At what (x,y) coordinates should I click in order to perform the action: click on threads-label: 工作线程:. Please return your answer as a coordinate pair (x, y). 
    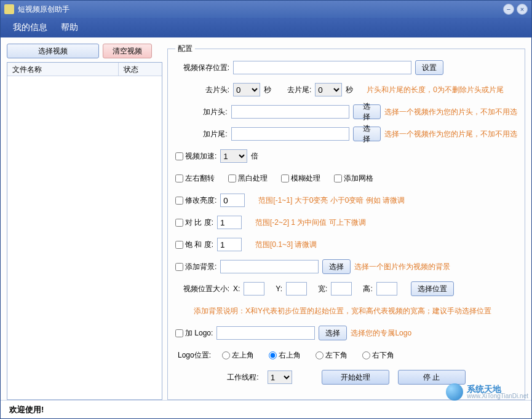
    Looking at the image, I should click on (242, 377).